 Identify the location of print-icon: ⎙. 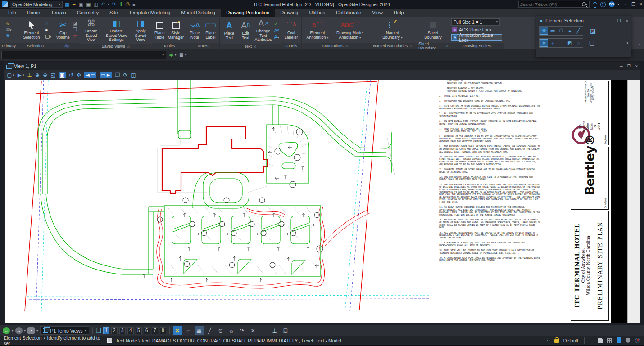
(128, 4).